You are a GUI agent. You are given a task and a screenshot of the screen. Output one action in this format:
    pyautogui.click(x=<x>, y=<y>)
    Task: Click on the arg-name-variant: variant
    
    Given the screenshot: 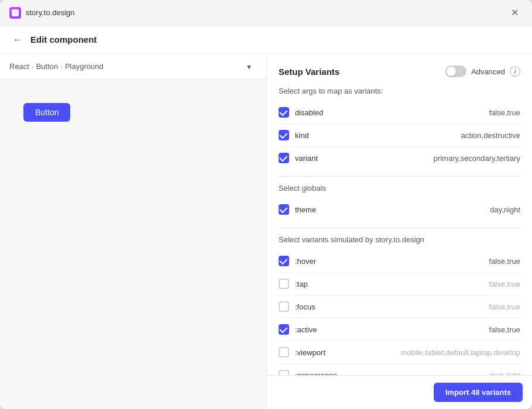 What is the action you would take?
    pyautogui.click(x=364, y=158)
    